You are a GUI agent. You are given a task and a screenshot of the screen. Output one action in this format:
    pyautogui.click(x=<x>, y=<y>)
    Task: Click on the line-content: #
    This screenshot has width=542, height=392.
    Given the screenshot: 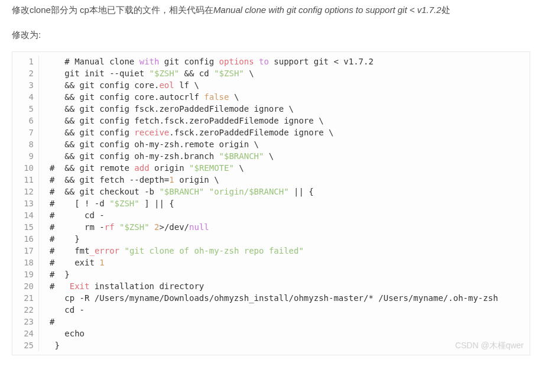 What is the action you would take?
    pyautogui.click(x=47, y=322)
    